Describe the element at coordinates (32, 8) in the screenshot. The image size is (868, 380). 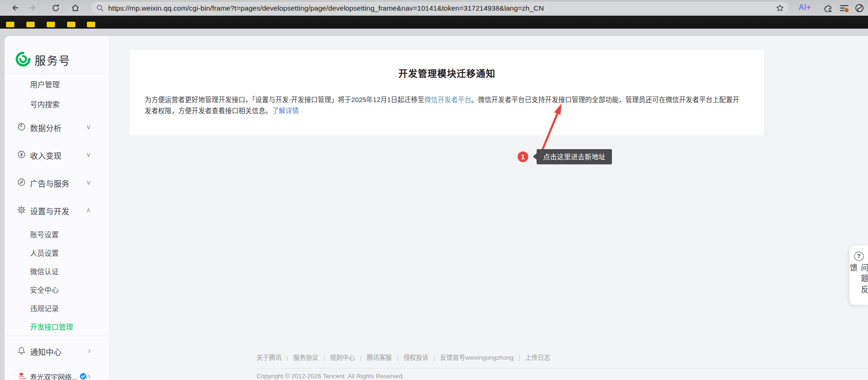
I see `forward-button` at that location.